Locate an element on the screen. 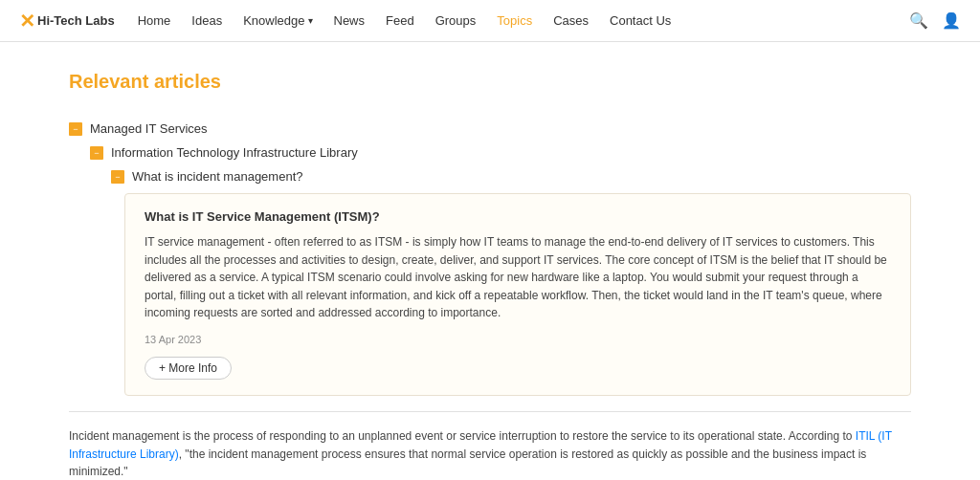  nav-links: Home Ideas Knowledge ▾ News Feed Groups … is located at coordinates (523, 21).